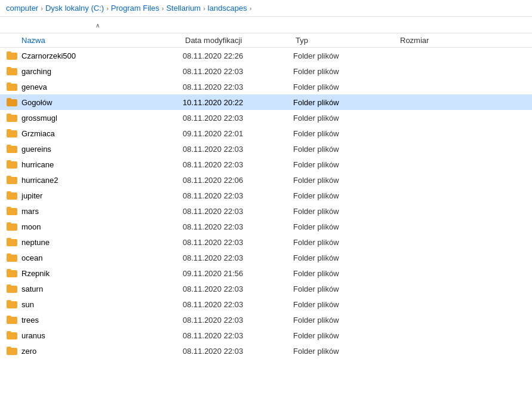 This screenshot has width=532, height=413. What do you see at coordinates (102, 149) in the screenshot?
I see `file-name: guereins` at bounding box center [102, 149].